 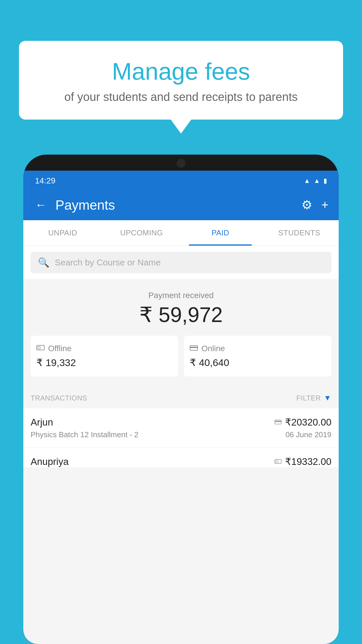 What do you see at coordinates (317, 181) in the screenshot?
I see `signal-icon: ▲` at bounding box center [317, 181].